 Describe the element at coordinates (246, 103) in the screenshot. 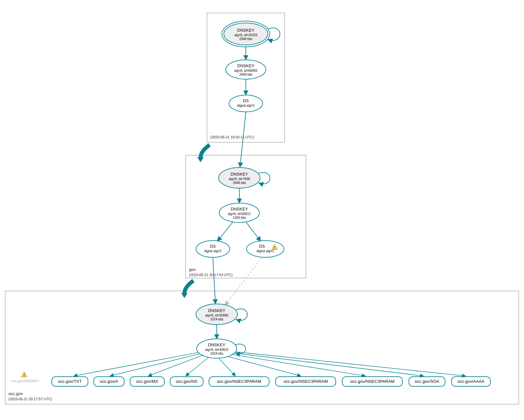

I see `node-root-ds: DS digest alg=2` at that location.